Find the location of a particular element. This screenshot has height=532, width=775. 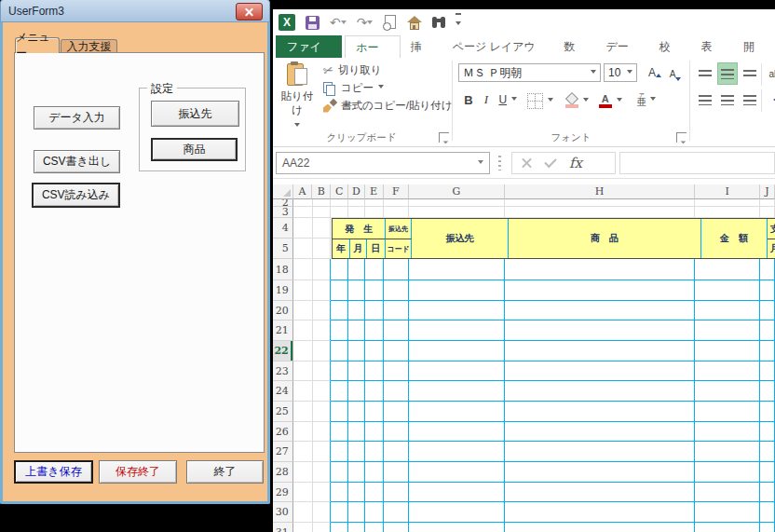

grid-cell-B4 is located at coordinates (322, 228).